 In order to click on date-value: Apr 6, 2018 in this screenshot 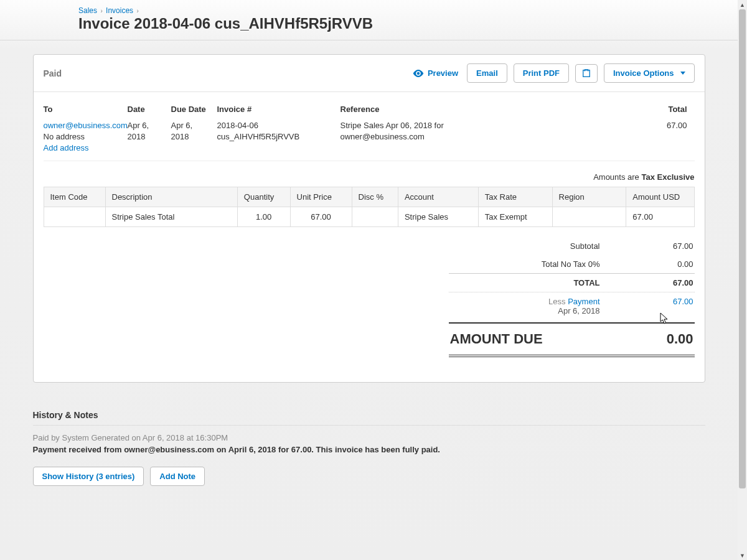, I will do `click(146, 131)`.